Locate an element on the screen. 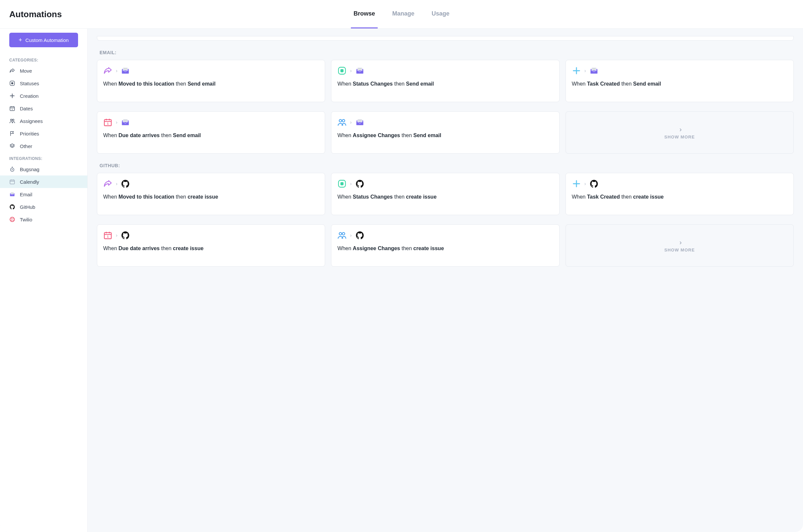 The width and height of the screenshot is (803, 532). top-bar: Automations BrowseManageUsage is located at coordinates (401, 14).